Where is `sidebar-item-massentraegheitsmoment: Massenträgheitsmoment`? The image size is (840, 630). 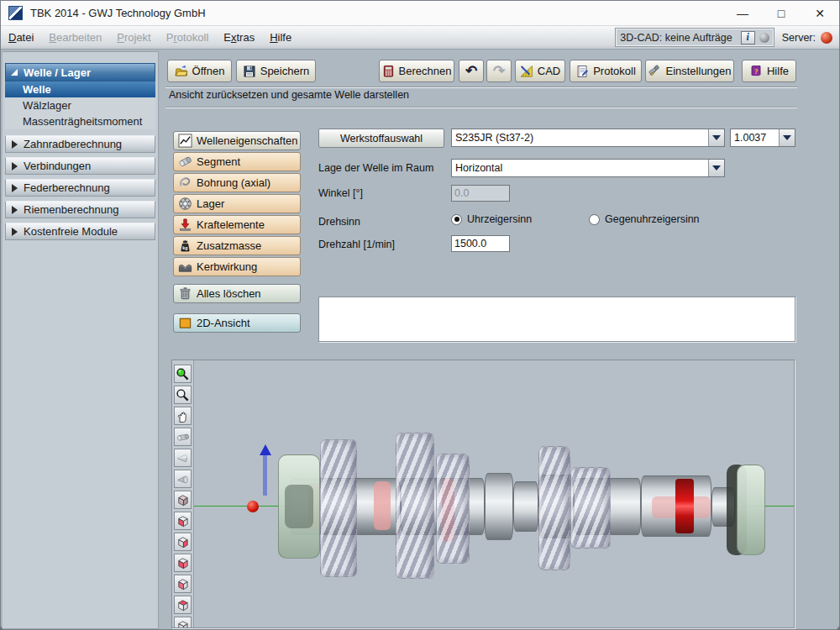 sidebar-item-massentraegheitsmoment: Massenträgheitsmoment is located at coordinates (81, 121).